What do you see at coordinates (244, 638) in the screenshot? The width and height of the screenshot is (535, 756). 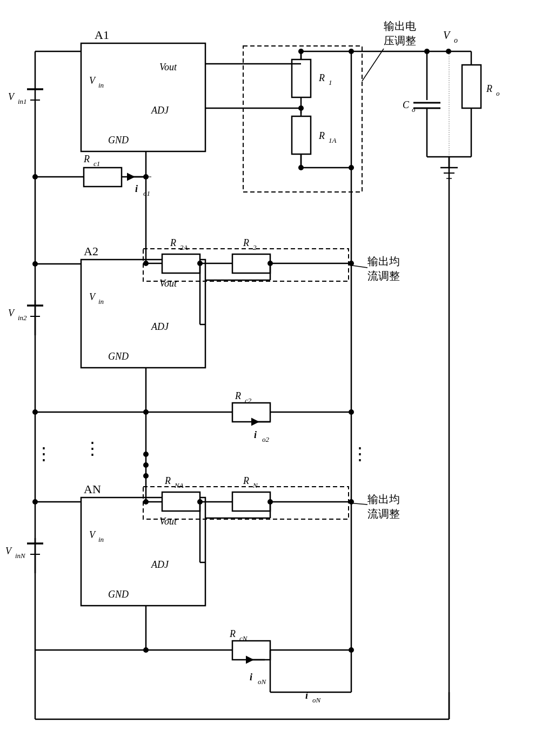 I see `rcN-sub: cN` at bounding box center [244, 638].